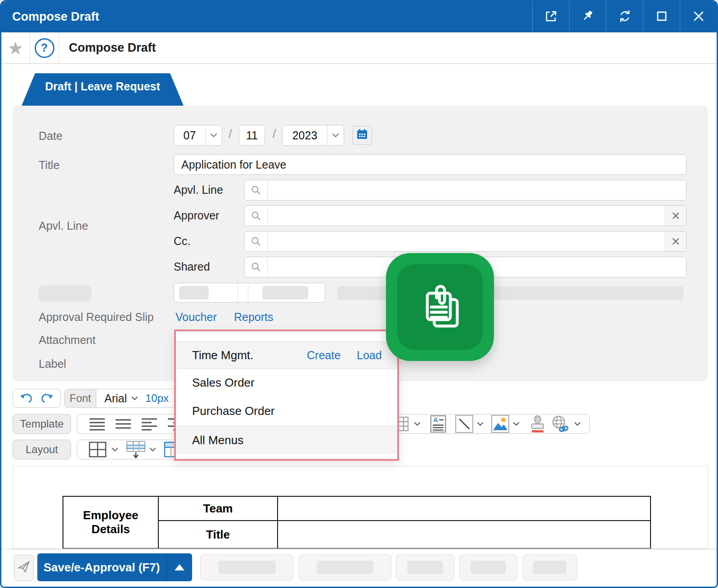 The image size is (718, 588). What do you see at coordinates (369, 355) in the screenshot?
I see `load-link: Load` at bounding box center [369, 355].